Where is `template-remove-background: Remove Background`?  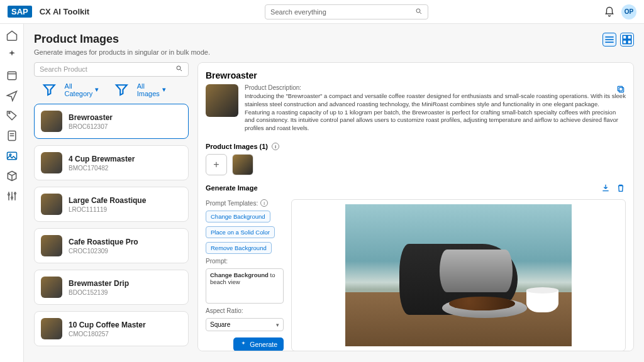 template-remove-background: Remove Background is located at coordinates (239, 248).